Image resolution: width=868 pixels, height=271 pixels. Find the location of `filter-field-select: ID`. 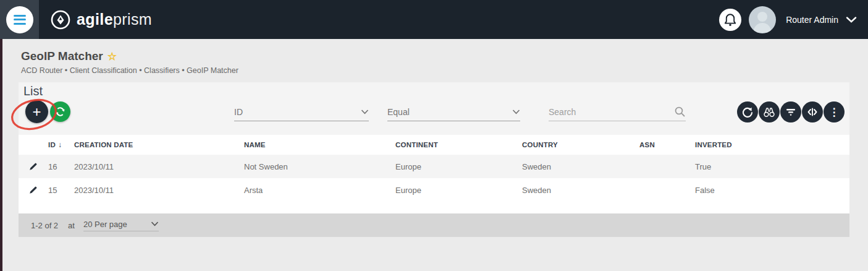

filter-field-select: ID is located at coordinates (301, 112).